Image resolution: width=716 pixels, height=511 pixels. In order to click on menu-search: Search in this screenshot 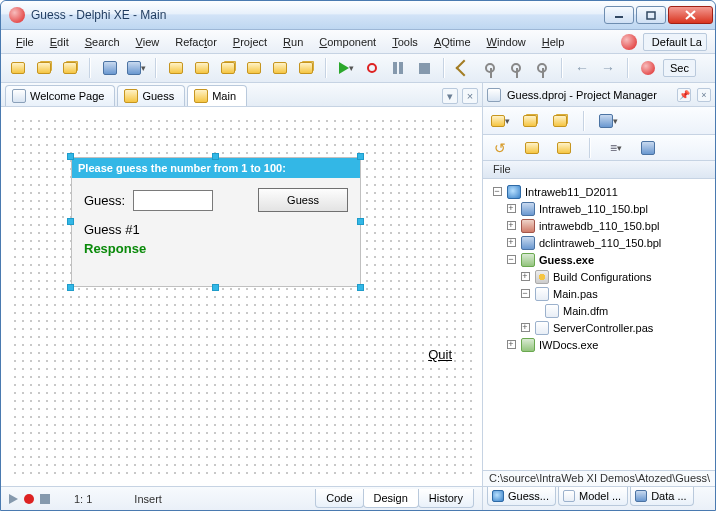, I will do `click(102, 42)`.